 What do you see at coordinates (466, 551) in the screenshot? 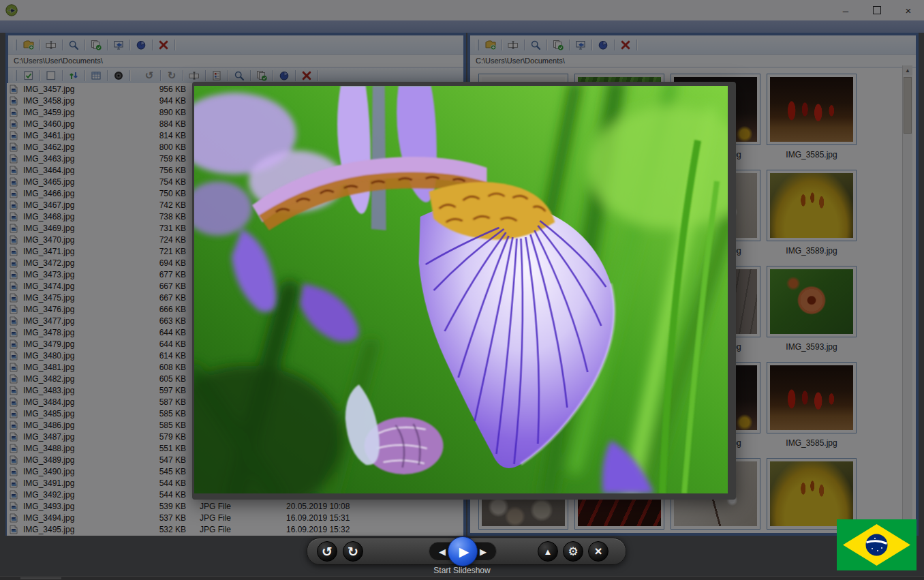
I see `slideshow-toolbar: ◀▶ ↺↻▶▲⚙×` at bounding box center [466, 551].